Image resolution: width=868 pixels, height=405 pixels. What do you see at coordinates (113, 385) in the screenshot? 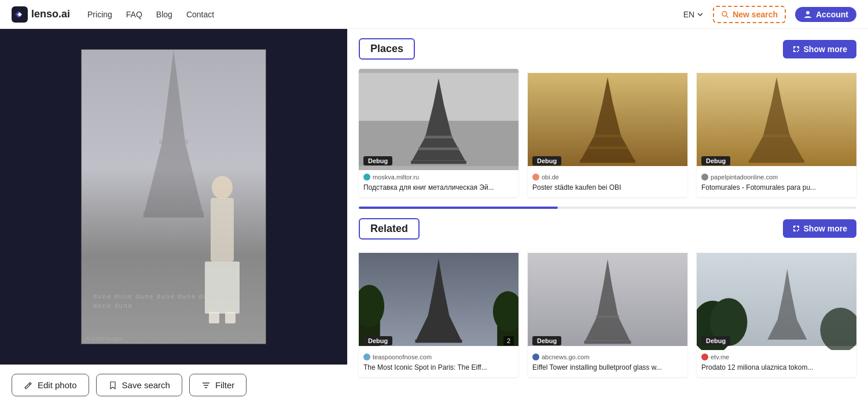
I see `bookmark-icon` at bounding box center [113, 385].